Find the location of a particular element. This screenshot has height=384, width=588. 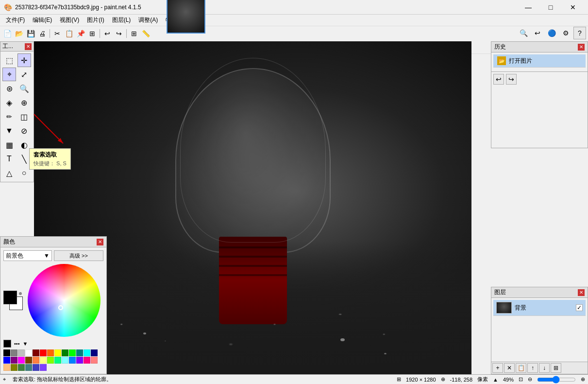

tool-move-selection: ⤢ is located at coordinates (24, 74).